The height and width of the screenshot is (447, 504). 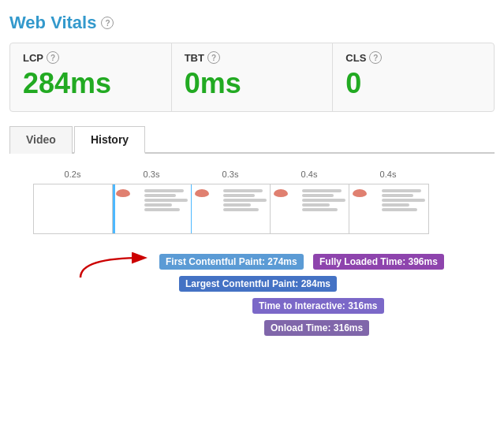 What do you see at coordinates (232, 262) in the screenshot?
I see `badge-fcp: First Contentful Paint: 274ms` at bounding box center [232, 262].